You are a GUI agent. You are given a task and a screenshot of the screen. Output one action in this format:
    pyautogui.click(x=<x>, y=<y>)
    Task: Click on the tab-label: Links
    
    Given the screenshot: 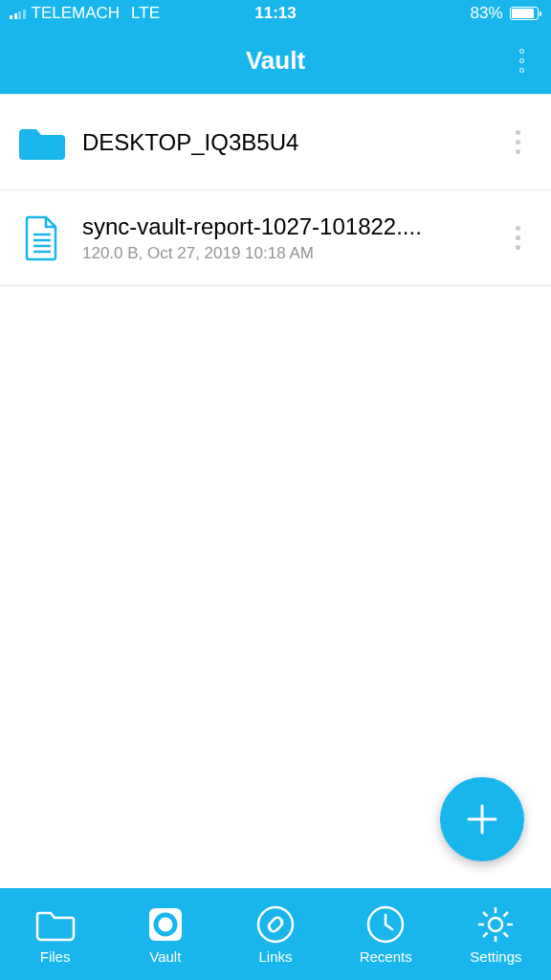 What is the action you would take?
    pyautogui.click(x=276, y=957)
    